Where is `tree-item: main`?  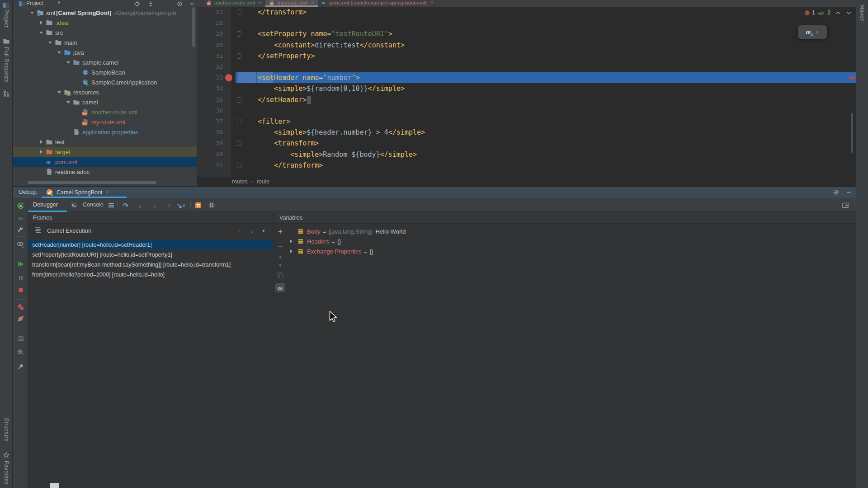
tree-item: main is located at coordinates (105, 42).